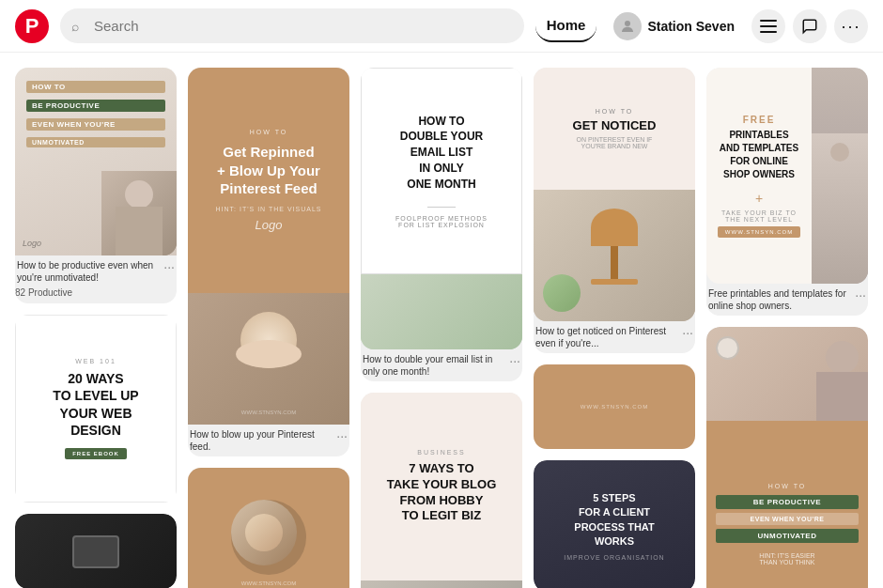 Image resolution: width=883 pixels, height=588 pixels. I want to click on search-bar: ⌕, so click(292, 26).